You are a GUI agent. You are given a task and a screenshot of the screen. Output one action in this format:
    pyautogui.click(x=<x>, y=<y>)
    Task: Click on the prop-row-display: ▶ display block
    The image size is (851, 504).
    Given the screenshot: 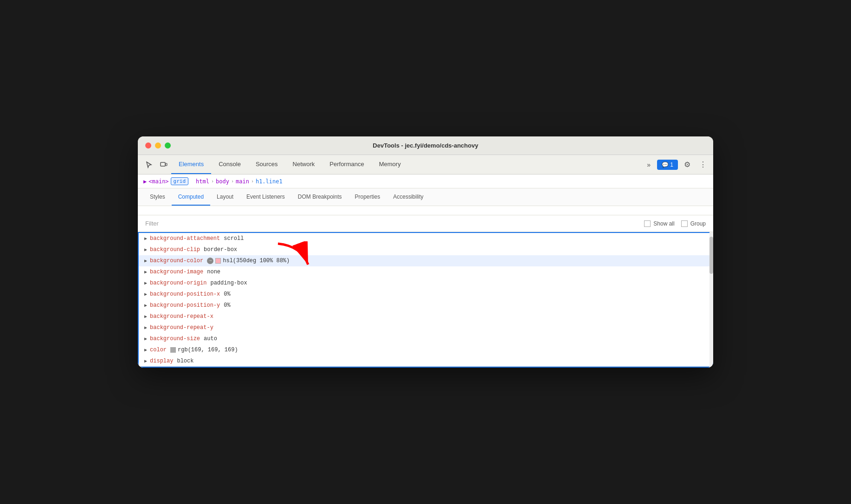 What is the action you would take?
    pyautogui.click(x=426, y=361)
    